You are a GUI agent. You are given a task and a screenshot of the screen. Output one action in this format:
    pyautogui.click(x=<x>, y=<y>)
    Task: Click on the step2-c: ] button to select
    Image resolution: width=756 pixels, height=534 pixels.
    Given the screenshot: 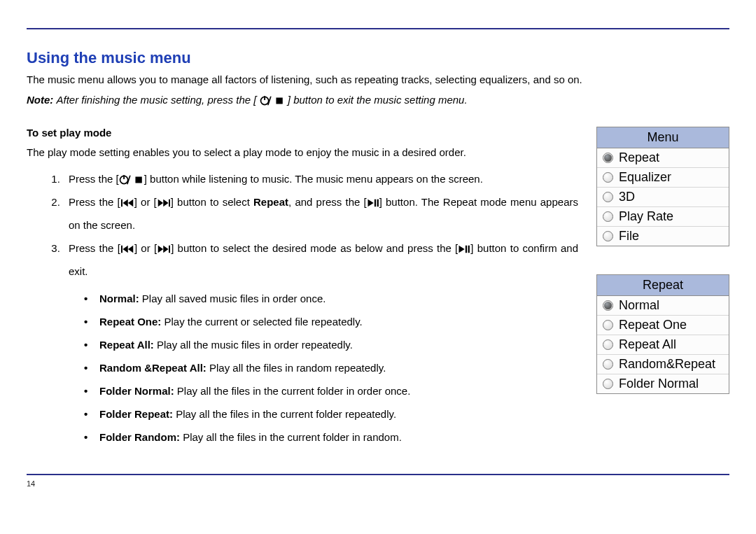 What is the action you would take?
    pyautogui.click(x=212, y=202)
    